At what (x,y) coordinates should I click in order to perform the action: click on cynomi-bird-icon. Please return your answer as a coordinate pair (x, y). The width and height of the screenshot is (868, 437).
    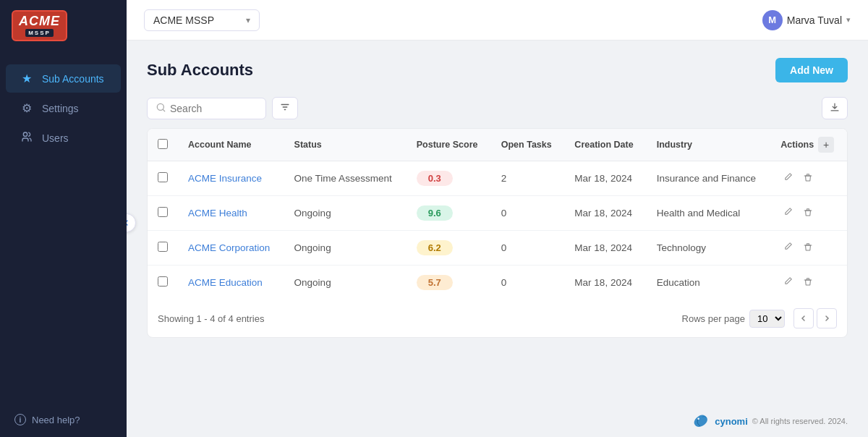
    Looking at the image, I should click on (700, 421).